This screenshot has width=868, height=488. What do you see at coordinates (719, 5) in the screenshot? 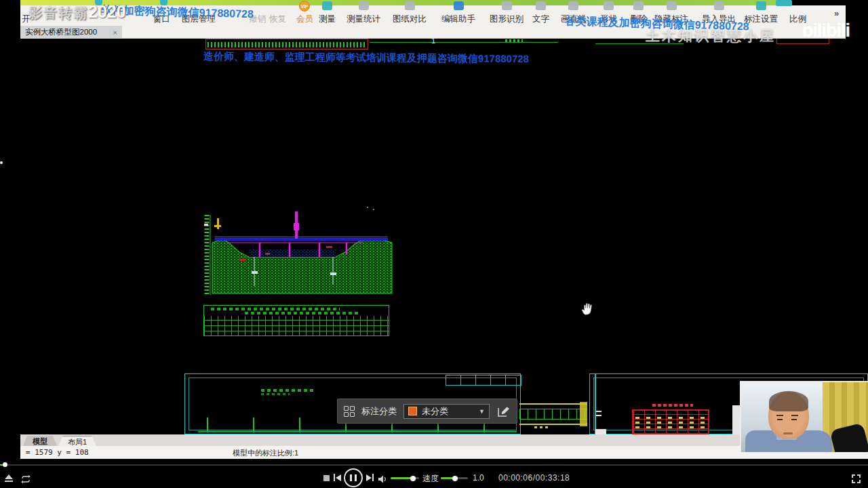
I see `import-export-icon` at bounding box center [719, 5].